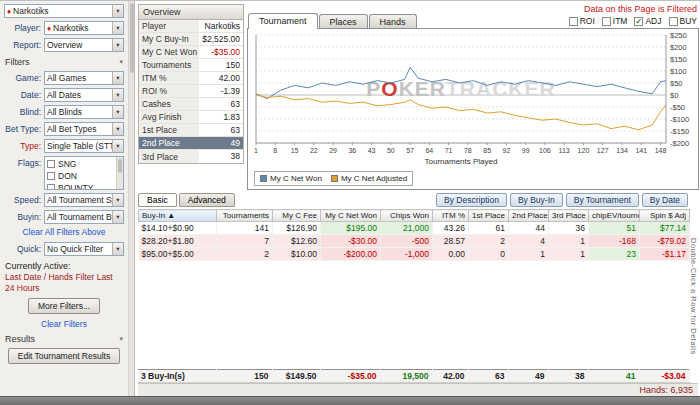  What do you see at coordinates (24, 95) in the screenshot?
I see `date-label: Date:` at bounding box center [24, 95].